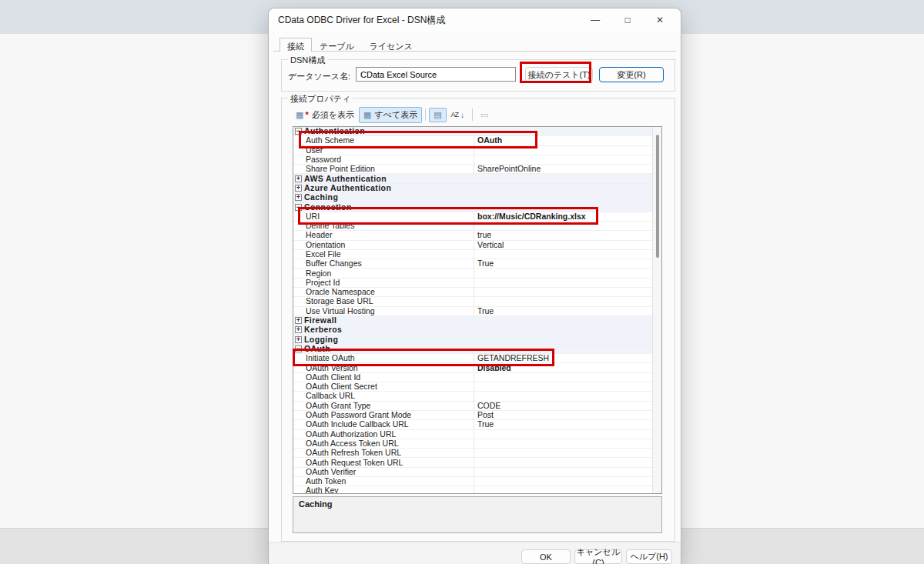  I want to click on property-pages-button: ▭, so click(484, 115).